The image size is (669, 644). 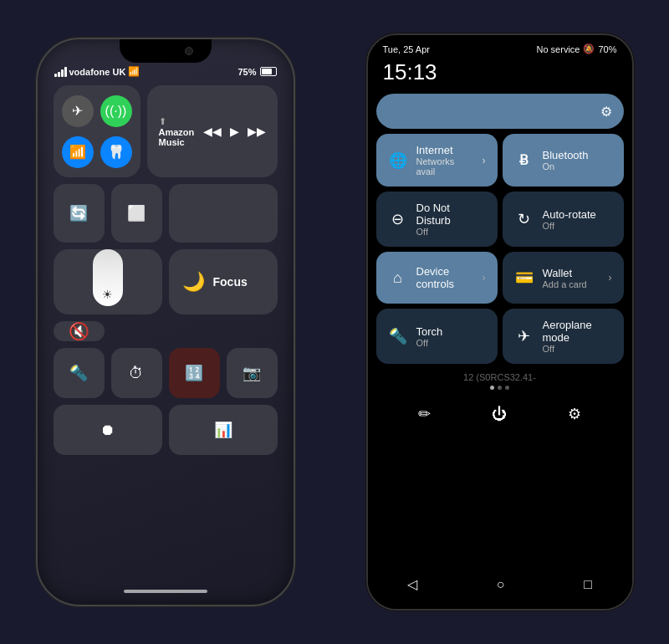 I want to click on internet-icon: 🌐, so click(x=398, y=161).